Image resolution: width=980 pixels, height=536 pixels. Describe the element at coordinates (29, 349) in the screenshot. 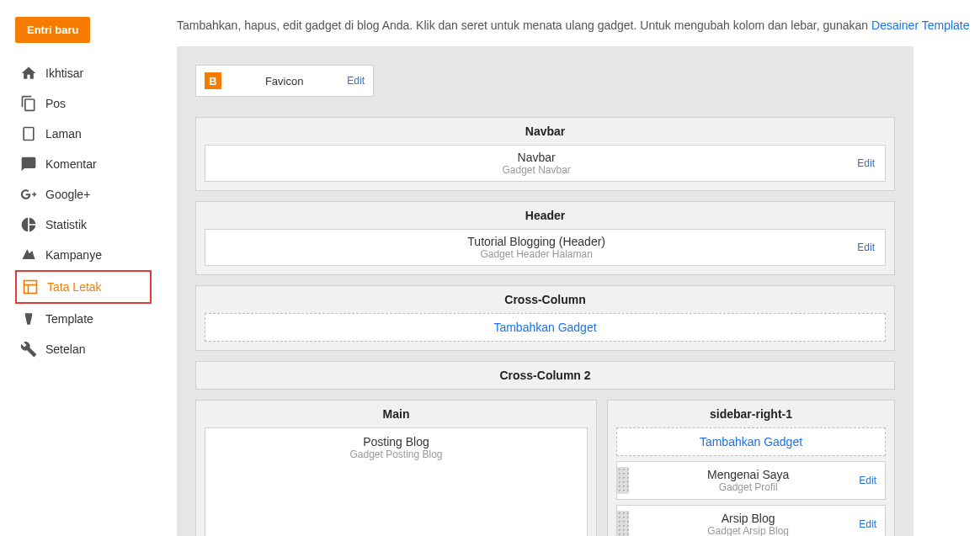

I see `settings-icon` at that location.